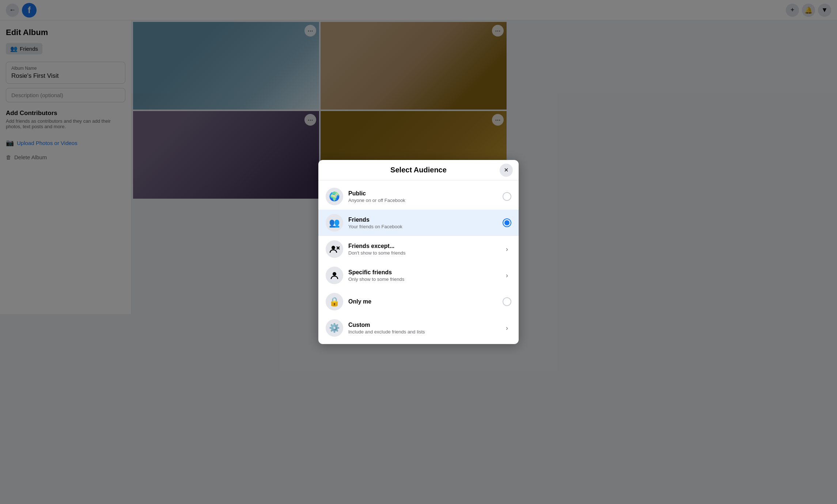  Describe the element at coordinates (505, 196) in the screenshot. I see `public-radio` at that location.